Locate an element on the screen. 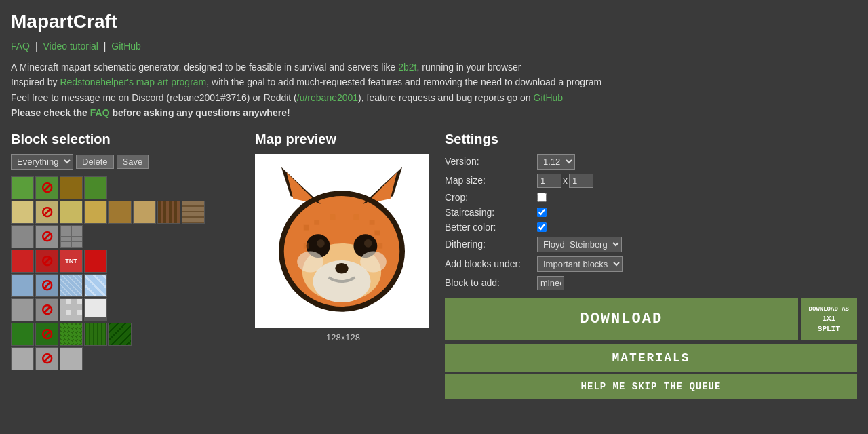  block-to-add-row: Block to add: is located at coordinates (651, 283).